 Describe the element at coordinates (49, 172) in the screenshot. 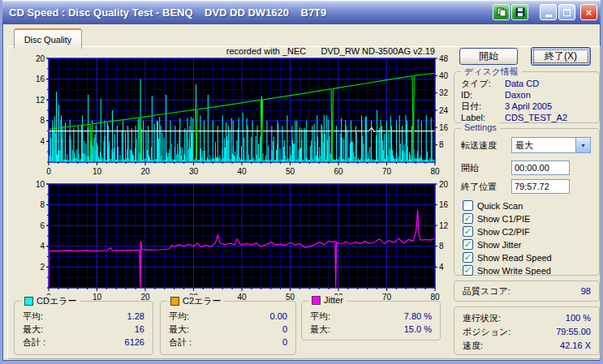

I see `svg-text: 0` at that location.